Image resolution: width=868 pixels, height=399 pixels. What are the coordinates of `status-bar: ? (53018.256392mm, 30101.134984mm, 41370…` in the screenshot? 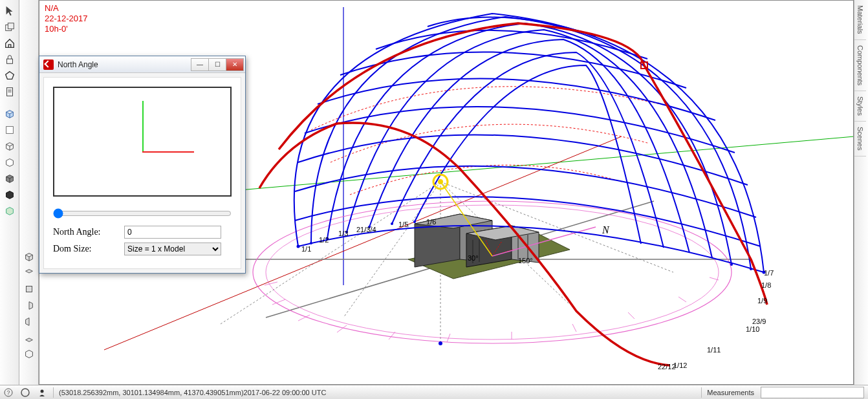 It's located at (434, 392).